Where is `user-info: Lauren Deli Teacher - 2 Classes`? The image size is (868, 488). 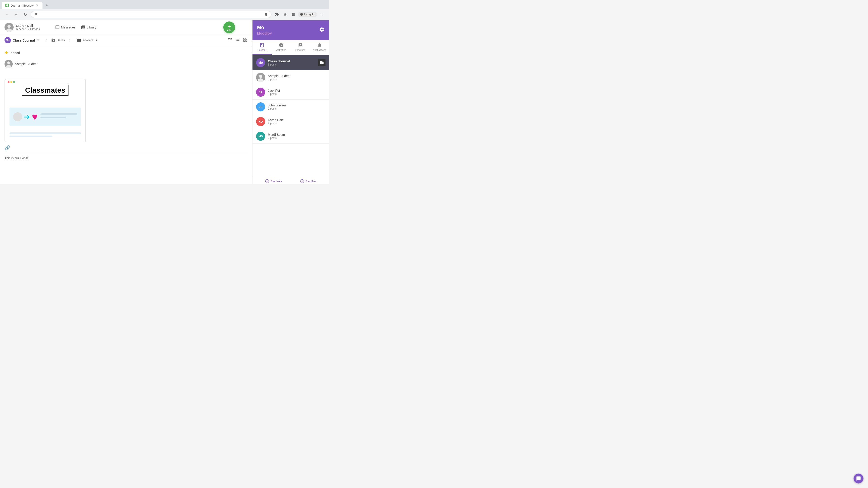 user-info: Lauren Deli Teacher - 2 Classes is located at coordinates (27, 28).